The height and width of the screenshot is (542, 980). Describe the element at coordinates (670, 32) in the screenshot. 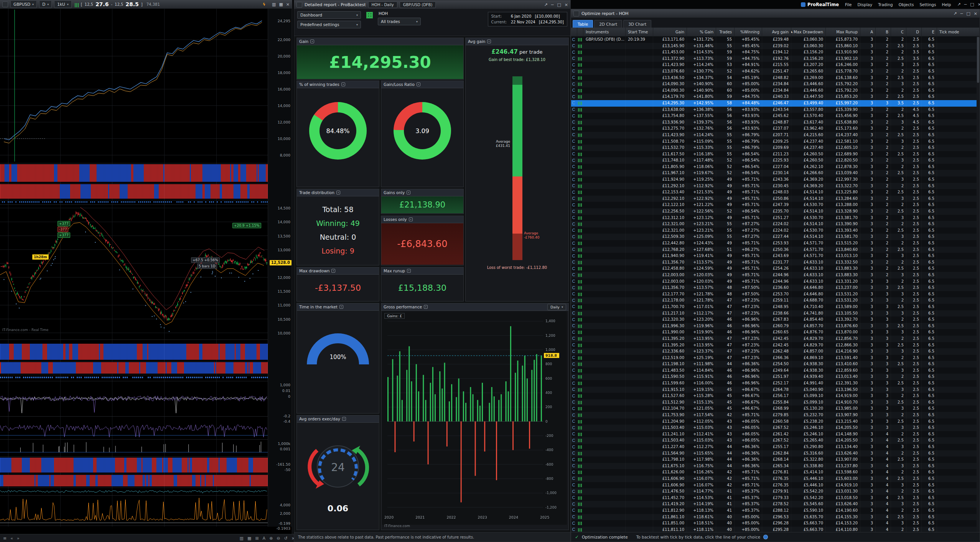

I see `column-header-gain: Gain` at that location.